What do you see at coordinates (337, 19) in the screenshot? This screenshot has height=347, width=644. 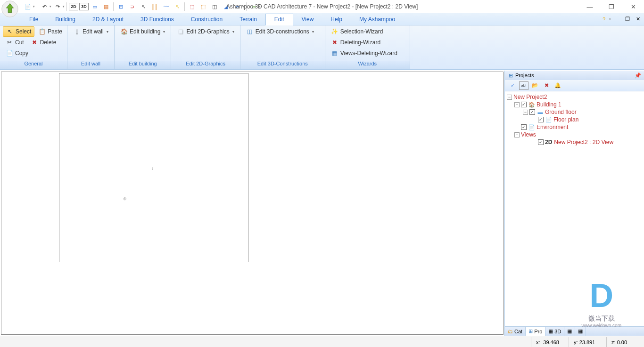 I see `menu-help: Help` at bounding box center [337, 19].